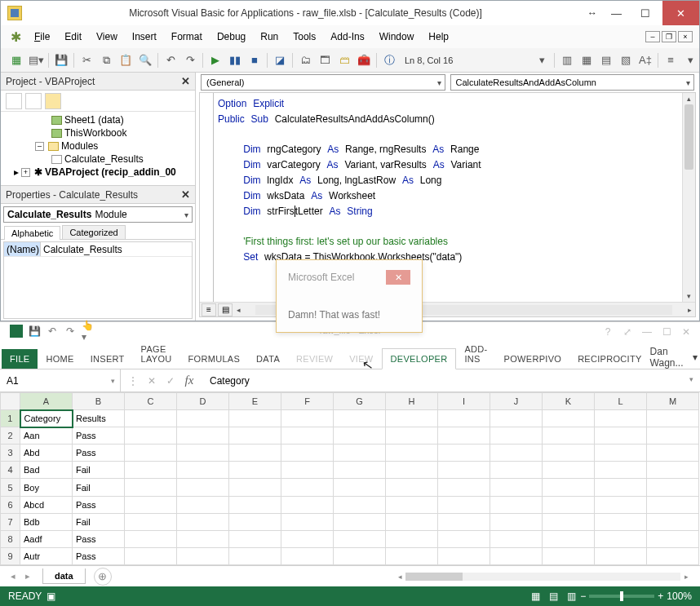  I want to click on scroll-down-icon: ▾, so click(689, 296).